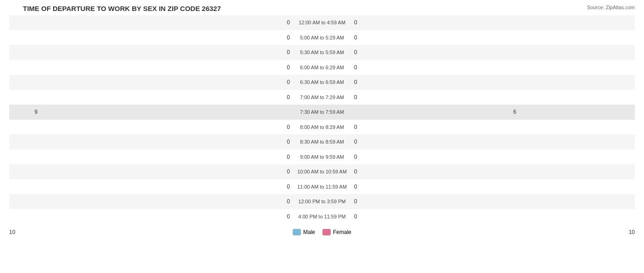 This screenshot has height=273, width=644. What do you see at coordinates (322, 68) in the screenshot?
I see `time-label-center: 6:00 AM to 6:29 AM` at bounding box center [322, 68].